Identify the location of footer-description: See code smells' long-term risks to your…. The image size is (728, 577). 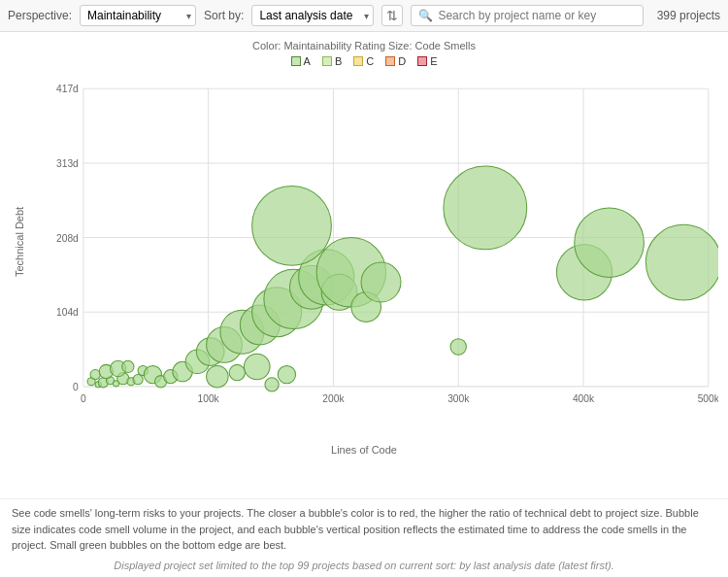
(364, 528).